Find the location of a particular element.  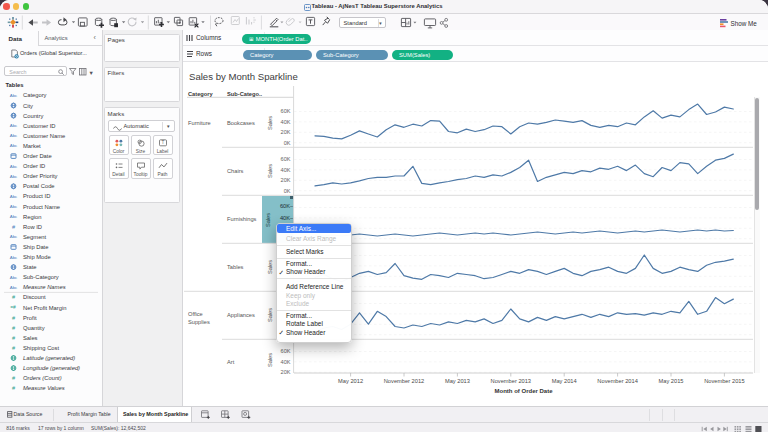

svg-text: Sales is located at coordinates (30, 338).